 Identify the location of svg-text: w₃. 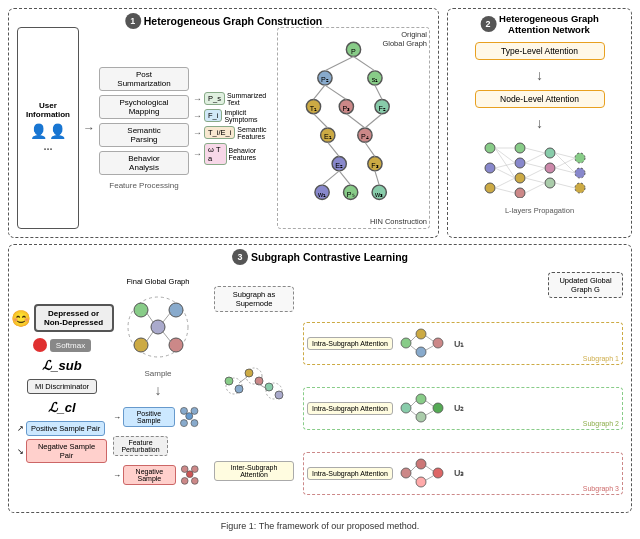
(378, 195).